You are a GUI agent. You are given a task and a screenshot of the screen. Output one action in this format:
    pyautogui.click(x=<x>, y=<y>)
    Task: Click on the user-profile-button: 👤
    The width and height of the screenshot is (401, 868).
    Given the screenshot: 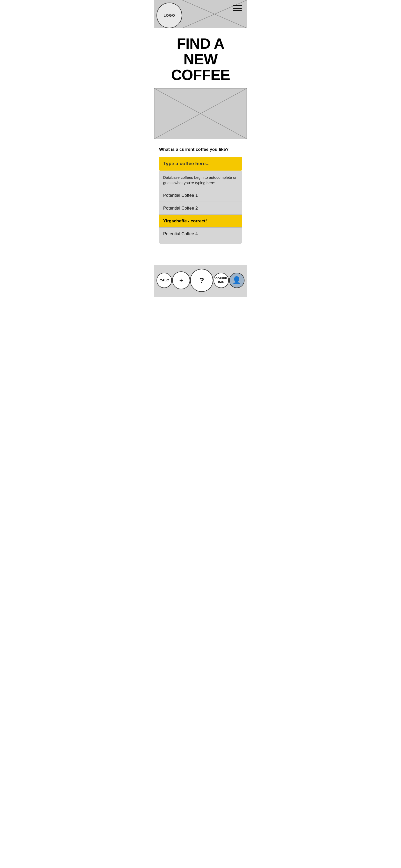 What is the action you would take?
    pyautogui.click(x=237, y=280)
    